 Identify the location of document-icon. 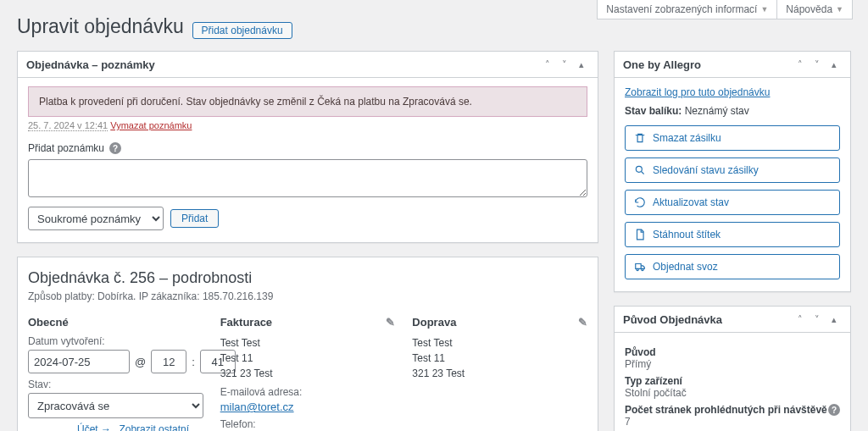
(640, 235).